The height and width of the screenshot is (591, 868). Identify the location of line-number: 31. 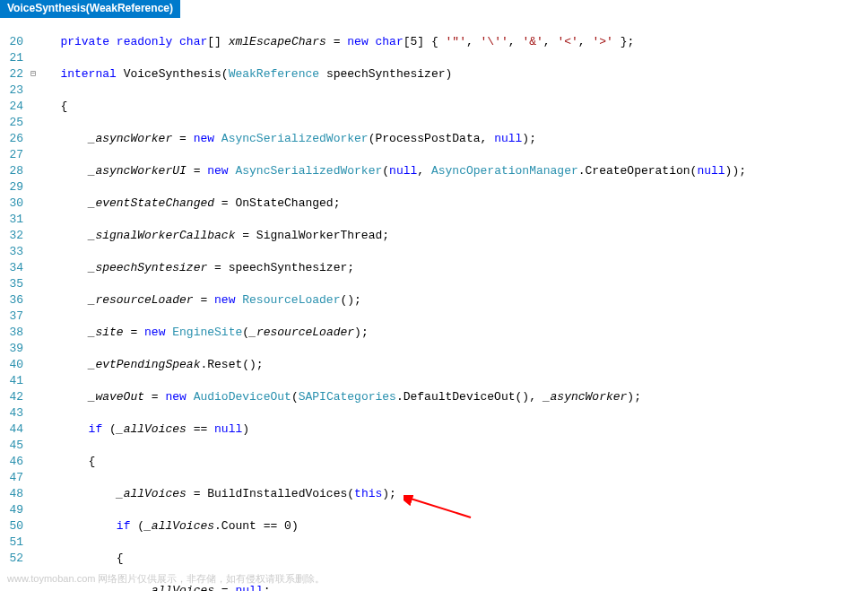
(12, 220).